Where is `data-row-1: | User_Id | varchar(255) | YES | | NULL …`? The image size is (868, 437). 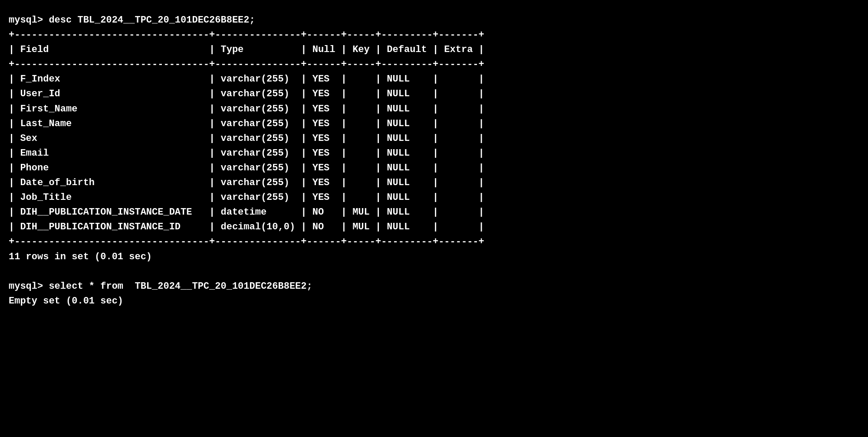
data-row-1: | User_Id | varchar(255) | YES | | NULL … is located at coordinates (247, 94).